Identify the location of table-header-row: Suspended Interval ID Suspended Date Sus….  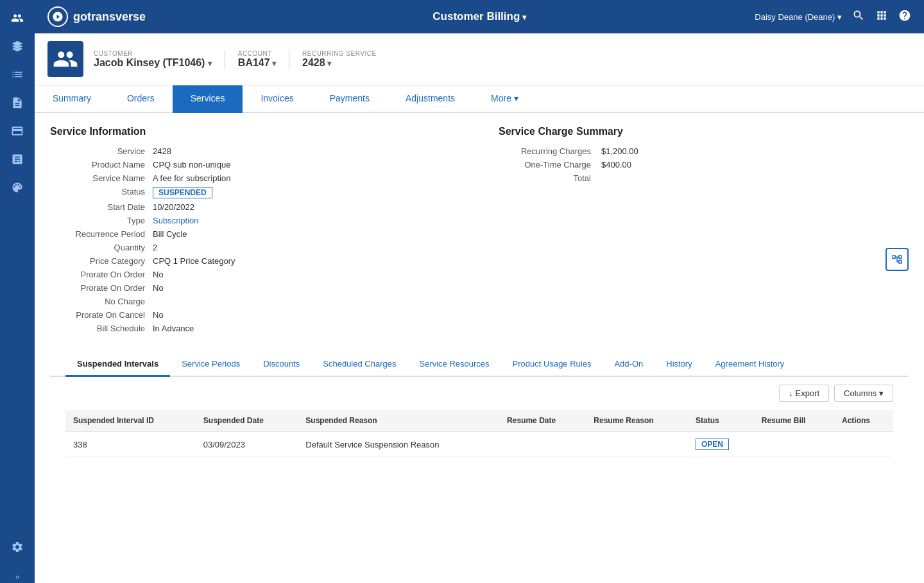
(479, 421).